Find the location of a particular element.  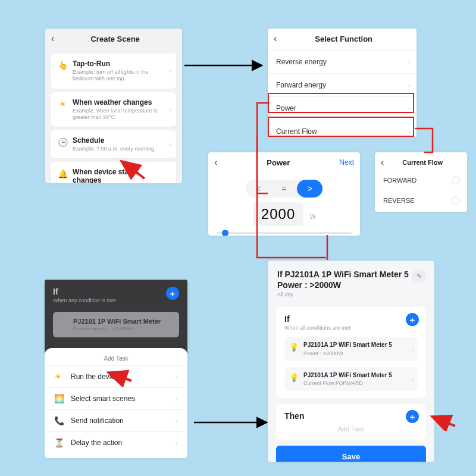

row-label: REVERSE is located at coordinates (399, 201).